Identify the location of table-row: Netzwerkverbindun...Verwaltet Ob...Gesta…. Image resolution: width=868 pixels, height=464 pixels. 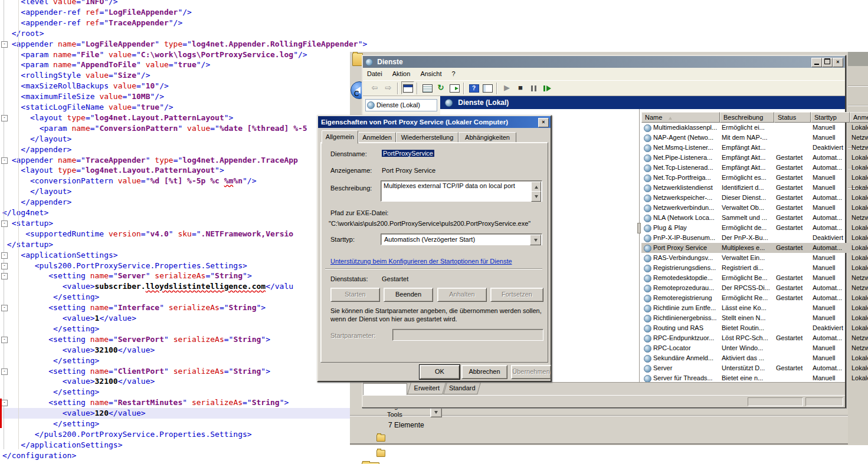
(755, 208).